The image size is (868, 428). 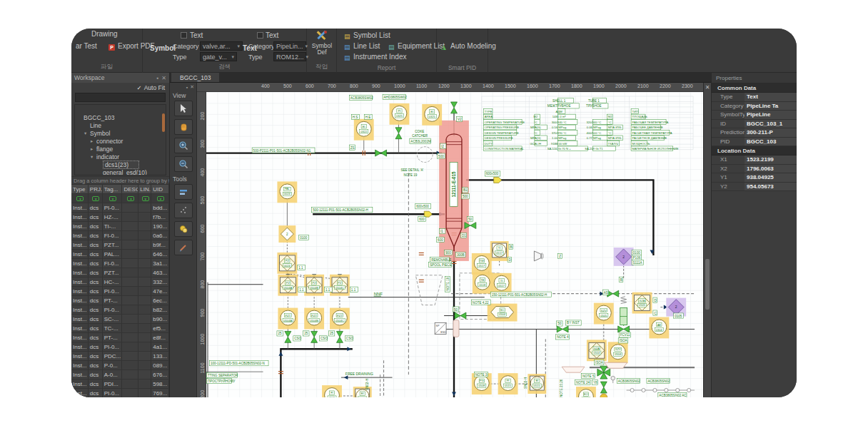 I want to click on canvas-label: АДМ, so click(x=560, y=111).